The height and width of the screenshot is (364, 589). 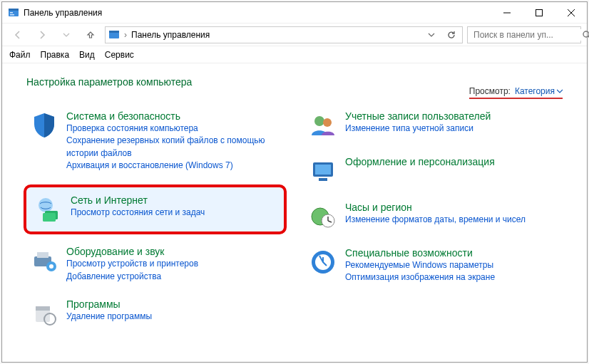 What do you see at coordinates (66, 35) in the screenshot?
I see `history-dropdown` at bounding box center [66, 35].